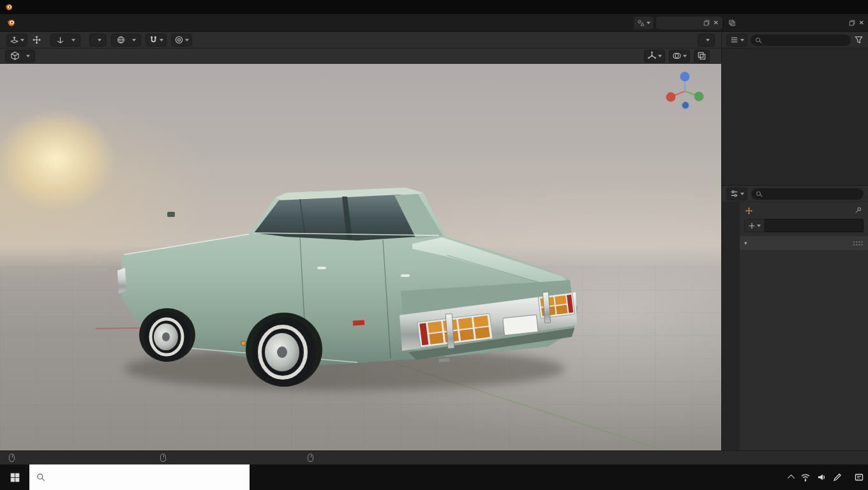  I want to click on pen-icon, so click(837, 477).